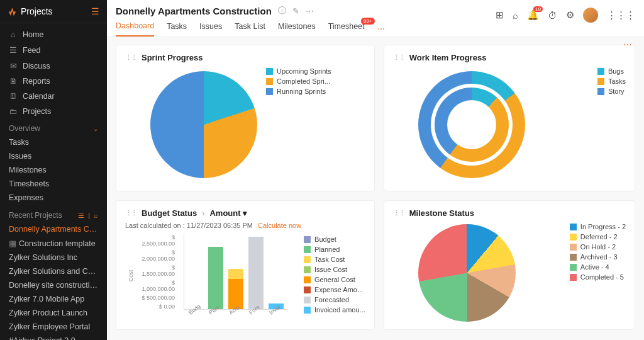 This screenshot has width=644, height=340. I want to click on legend-item: Invoiced amou..., so click(335, 310).